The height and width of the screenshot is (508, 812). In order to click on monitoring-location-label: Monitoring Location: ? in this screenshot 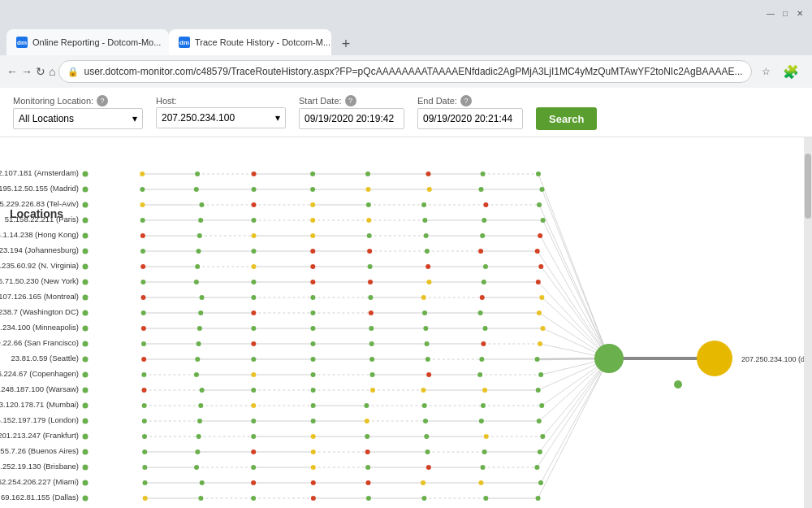, I will do `click(78, 101)`.